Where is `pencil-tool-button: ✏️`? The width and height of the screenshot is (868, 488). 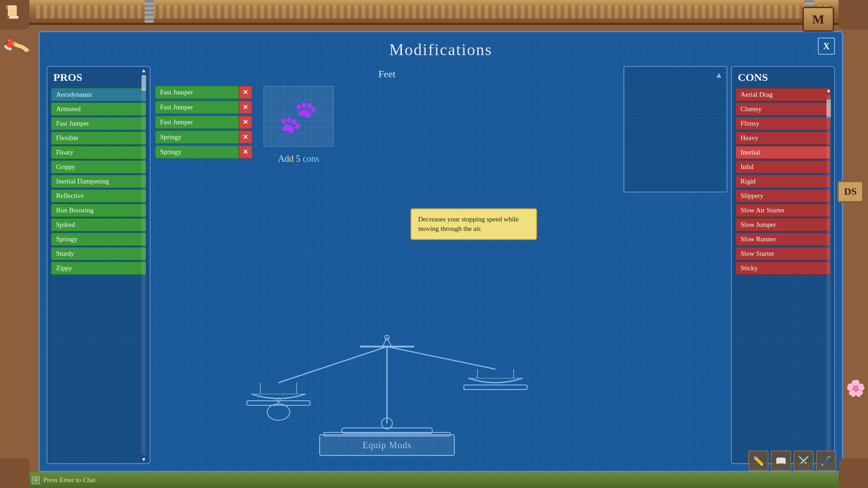
pencil-tool-button: ✏️ is located at coordinates (759, 461).